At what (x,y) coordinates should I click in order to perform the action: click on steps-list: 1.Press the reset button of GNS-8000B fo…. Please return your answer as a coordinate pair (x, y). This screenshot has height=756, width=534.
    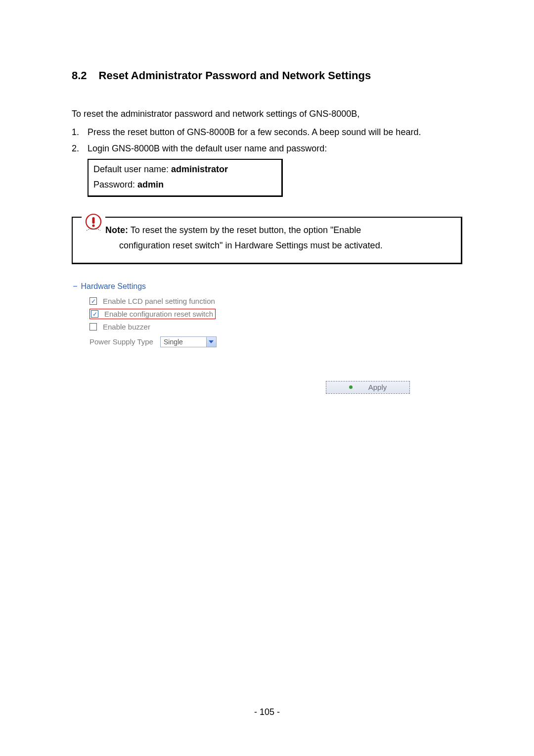
    Looking at the image, I should click on (267, 141).